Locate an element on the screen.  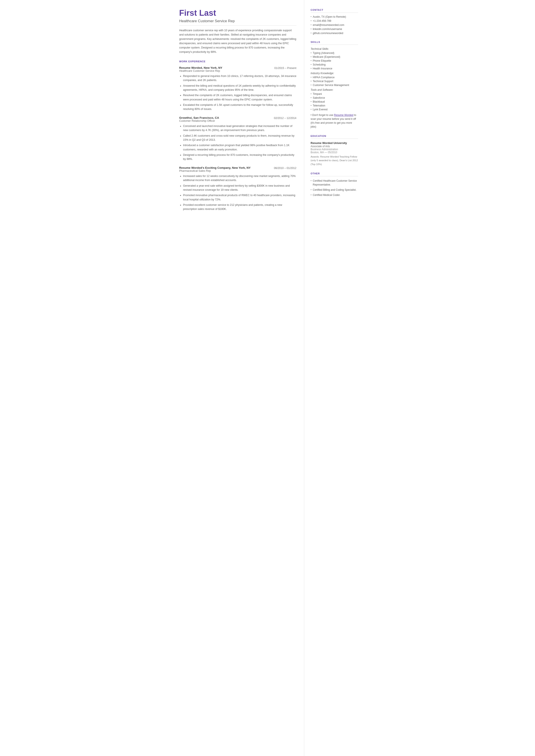
job-2-title: Customer Relationship Officer is located at coordinates (199, 121).